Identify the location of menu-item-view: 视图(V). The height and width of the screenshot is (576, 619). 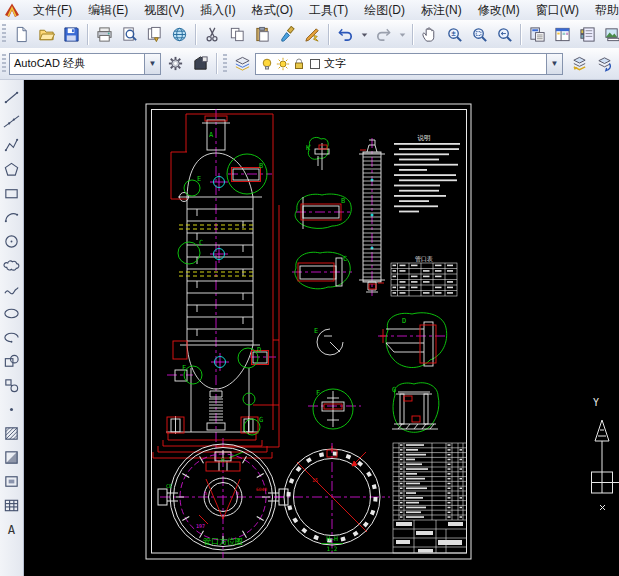
(164, 10).